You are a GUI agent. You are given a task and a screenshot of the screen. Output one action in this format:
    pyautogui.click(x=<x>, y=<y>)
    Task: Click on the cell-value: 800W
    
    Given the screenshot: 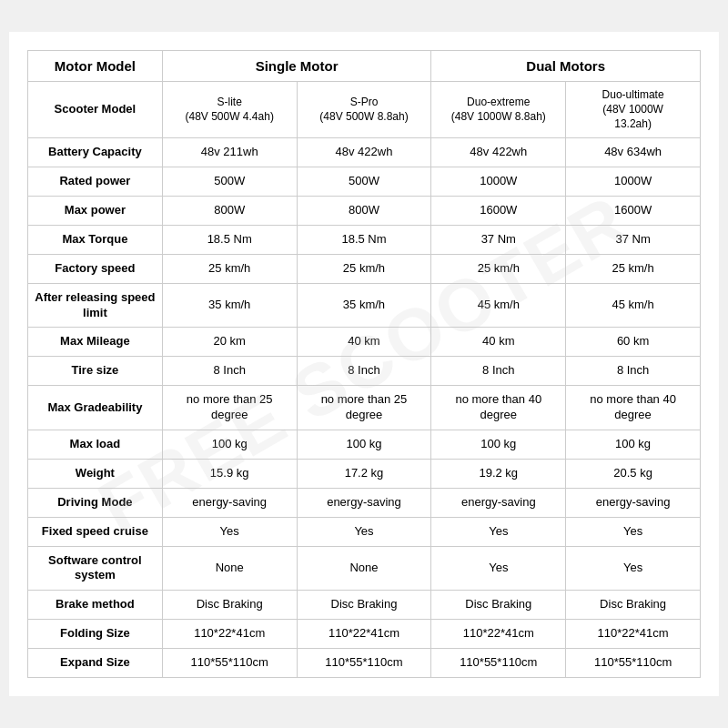 What is the action you would take?
    pyautogui.click(x=364, y=211)
    